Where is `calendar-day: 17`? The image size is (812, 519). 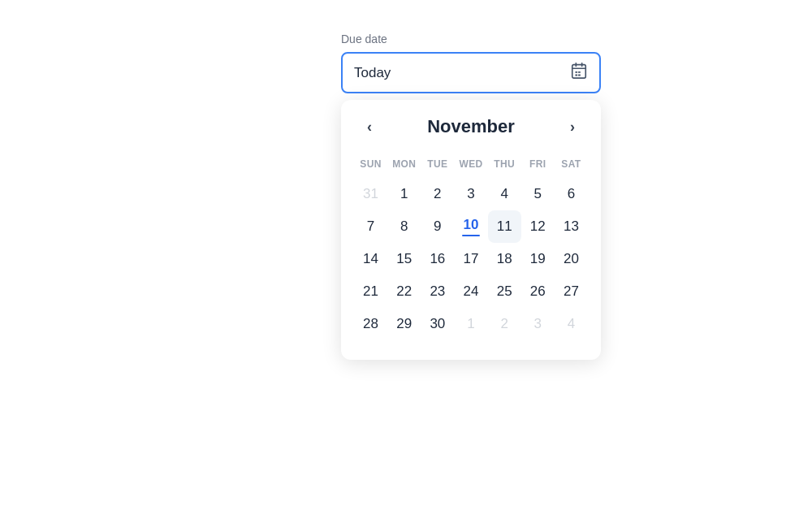
calendar-day: 17 is located at coordinates (471, 259).